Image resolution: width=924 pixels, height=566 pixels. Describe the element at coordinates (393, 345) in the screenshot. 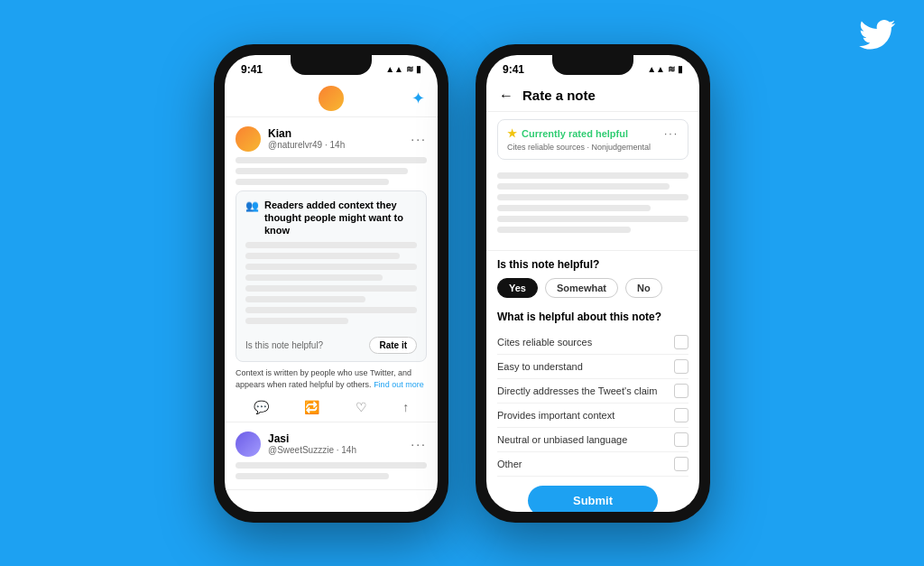

I see `rate-it-button: Rate it` at that location.